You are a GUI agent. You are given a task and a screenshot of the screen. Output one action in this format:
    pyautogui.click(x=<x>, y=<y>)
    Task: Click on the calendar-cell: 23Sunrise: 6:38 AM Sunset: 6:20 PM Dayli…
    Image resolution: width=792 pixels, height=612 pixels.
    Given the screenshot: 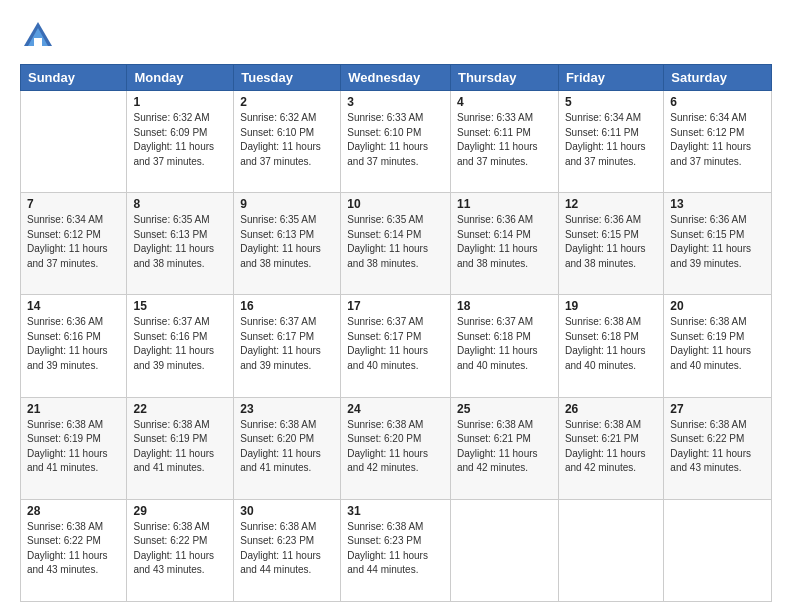 What is the action you would take?
    pyautogui.click(x=288, y=448)
    